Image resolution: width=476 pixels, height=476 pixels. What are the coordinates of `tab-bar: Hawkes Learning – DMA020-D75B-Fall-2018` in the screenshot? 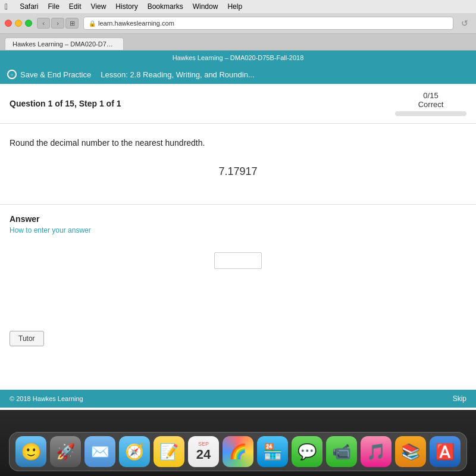 It's located at (238, 42).